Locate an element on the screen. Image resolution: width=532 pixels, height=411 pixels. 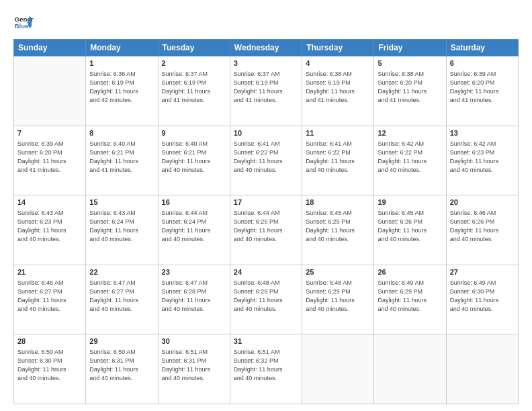
day-number: 4 is located at coordinates (338, 64).